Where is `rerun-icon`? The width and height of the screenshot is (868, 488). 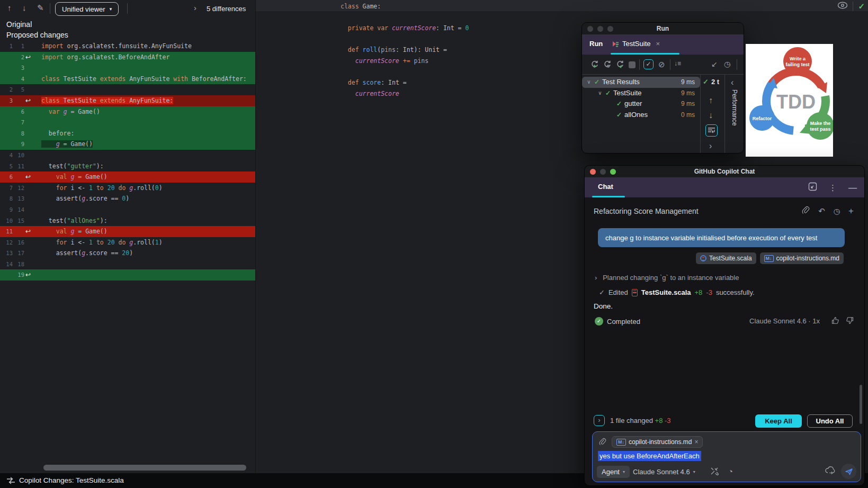
rerun-icon is located at coordinates (595, 65).